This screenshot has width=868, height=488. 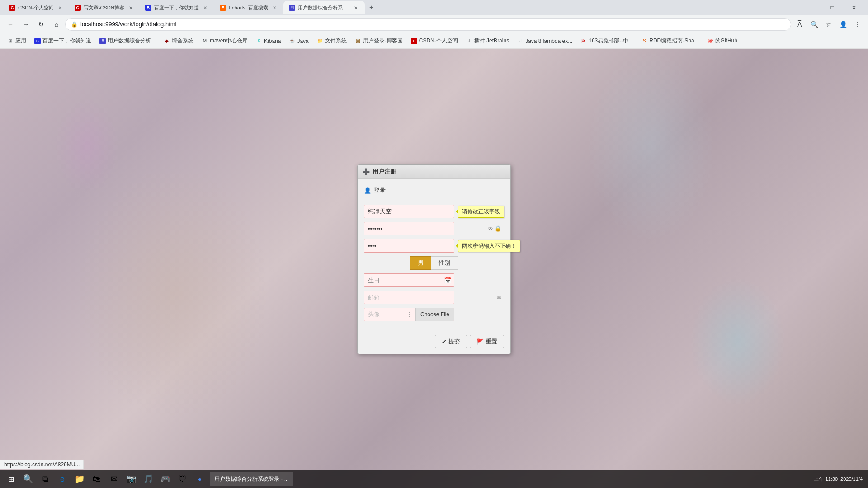 I want to click on taskbar-camera: 📷, so click(x=131, y=479).